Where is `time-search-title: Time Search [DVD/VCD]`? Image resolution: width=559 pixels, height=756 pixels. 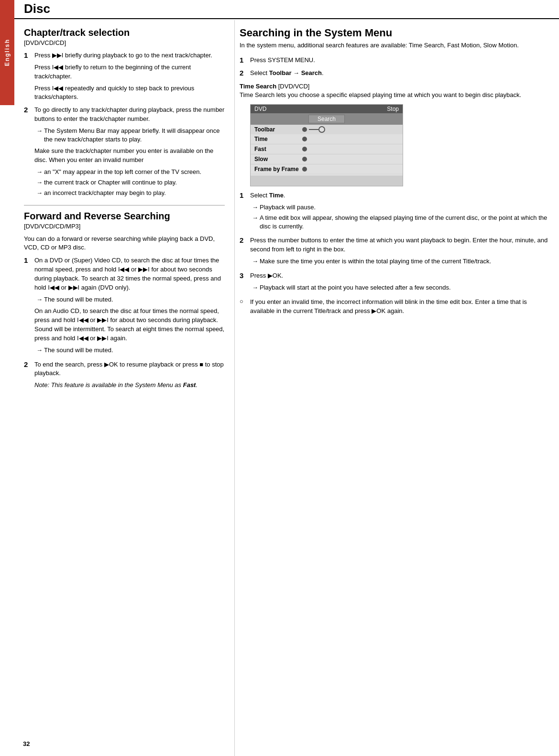
time-search-title: Time Search [DVD/VCD] is located at coordinates (395, 86).